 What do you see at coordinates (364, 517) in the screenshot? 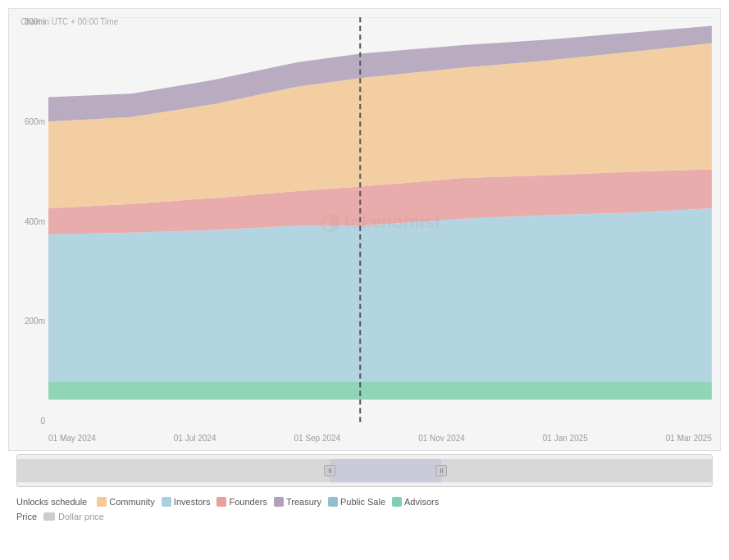
I see `legend-price-row: Price Dollar price` at bounding box center [364, 517].